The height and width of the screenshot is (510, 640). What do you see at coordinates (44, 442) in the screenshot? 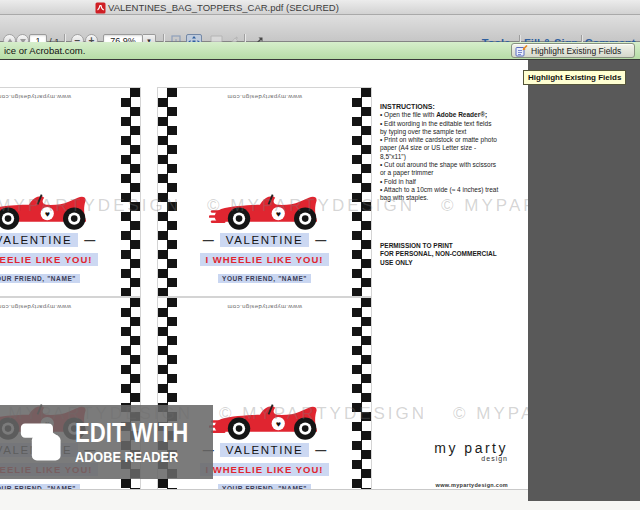
I see `tag-icon` at bounding box center [44, 442].